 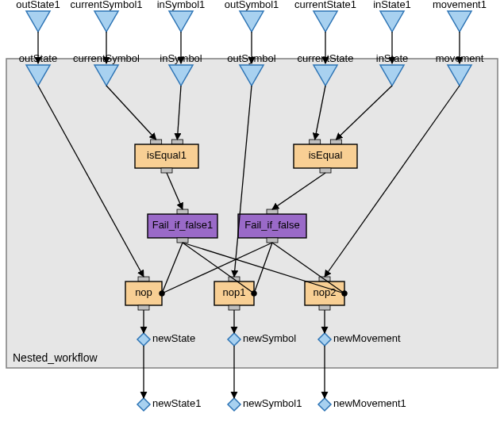 What do you see at coordinates (325, 293) in the screenshot?
I see `process-nop2: nop2` at bounding box center [325, 293].